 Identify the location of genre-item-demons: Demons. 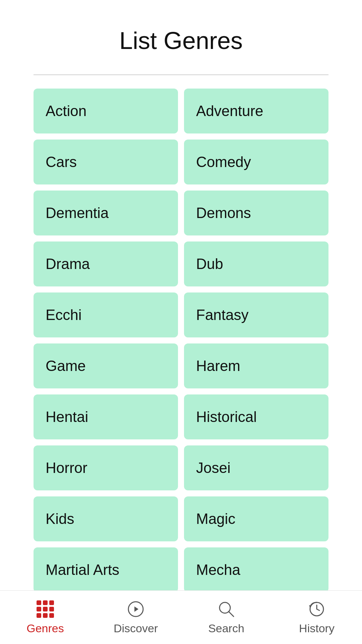
(256, 213).